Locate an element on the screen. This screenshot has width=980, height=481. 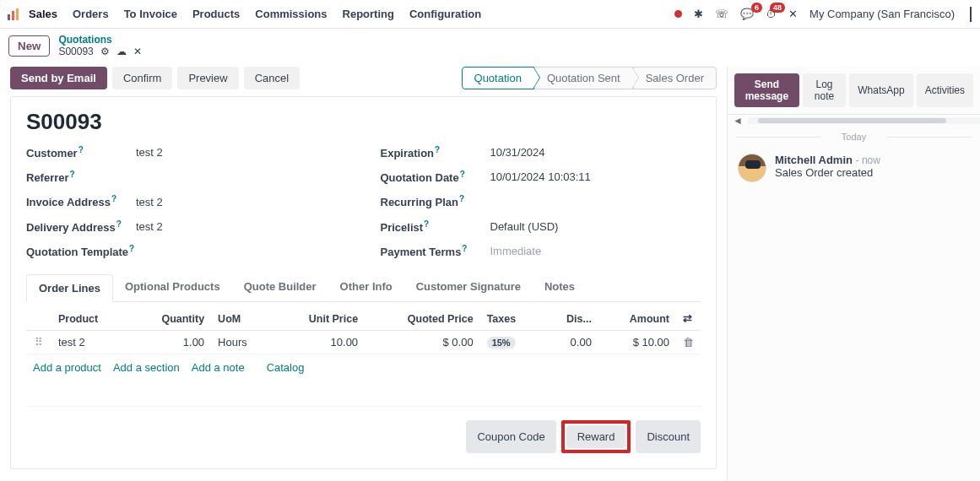
top-nav: Sales Orders To Invoice Products Commiss… is located at coordinates (490, 14).